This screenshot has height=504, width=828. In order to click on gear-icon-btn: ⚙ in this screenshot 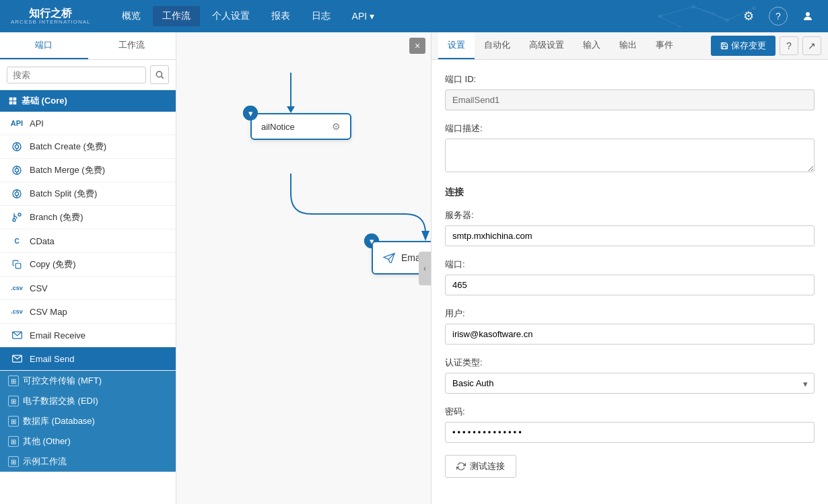, I will do `click(749, 16)`.